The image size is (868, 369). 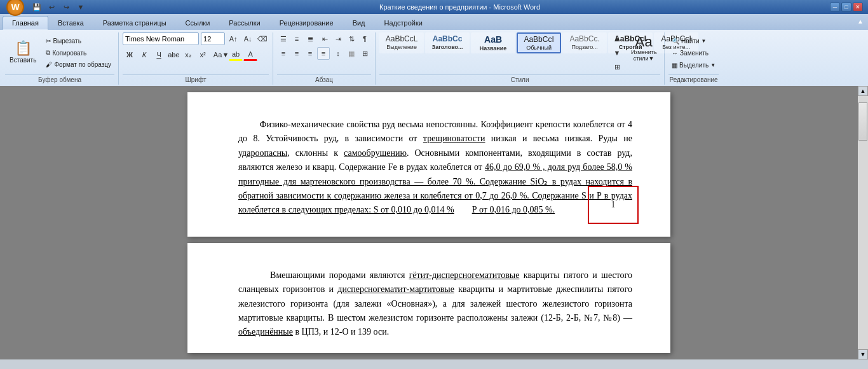 I want to click on change-styles-button: Аа Изменить стили▼, so click(x=644, y=48).